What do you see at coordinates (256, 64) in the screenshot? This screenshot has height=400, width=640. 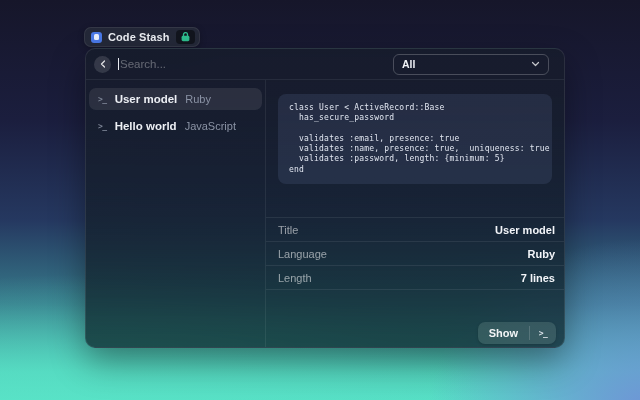 I see `search-field` at bounding box center [256, 64].